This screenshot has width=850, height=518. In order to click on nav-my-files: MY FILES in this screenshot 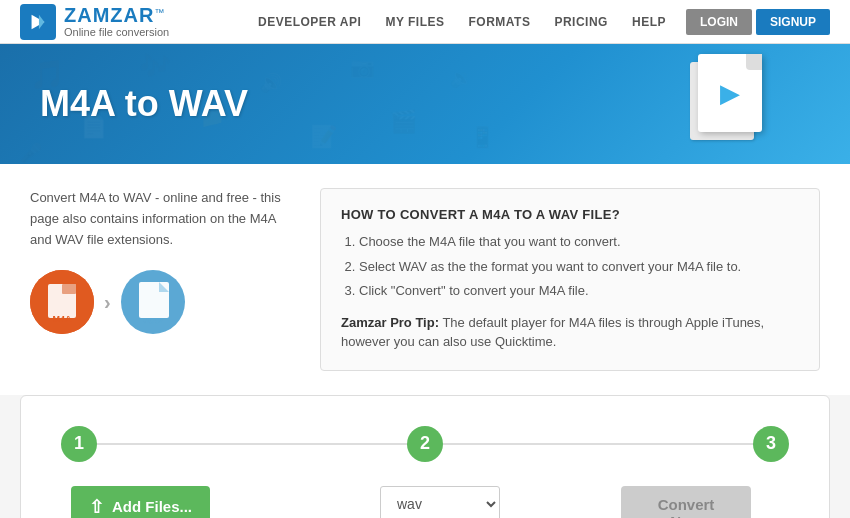, I will do `click(414, 22)`.